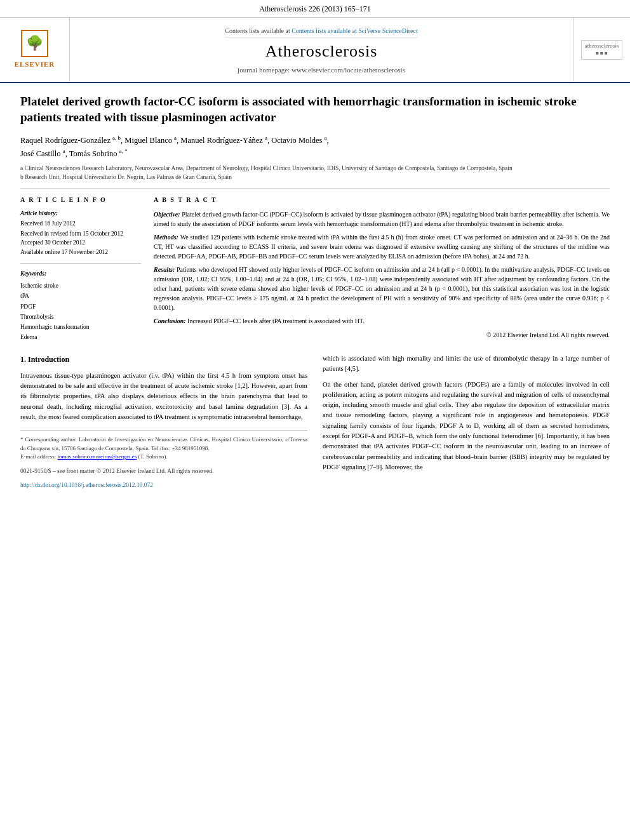 The image size is (630, 840). What do you see at coordinates (321, 30) in the screenshot?
I see `contents-note: Contents lists available at Contents lis…` at bounding box center [321, 30].